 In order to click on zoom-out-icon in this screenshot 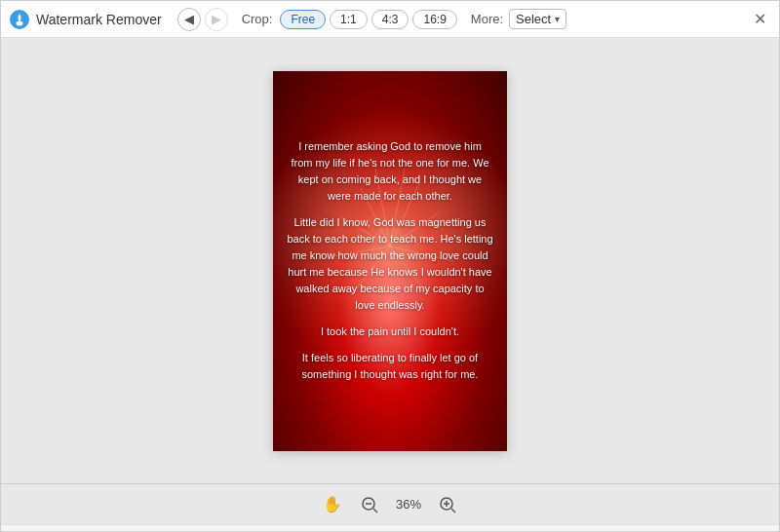, I will do `click(370, 505)`.